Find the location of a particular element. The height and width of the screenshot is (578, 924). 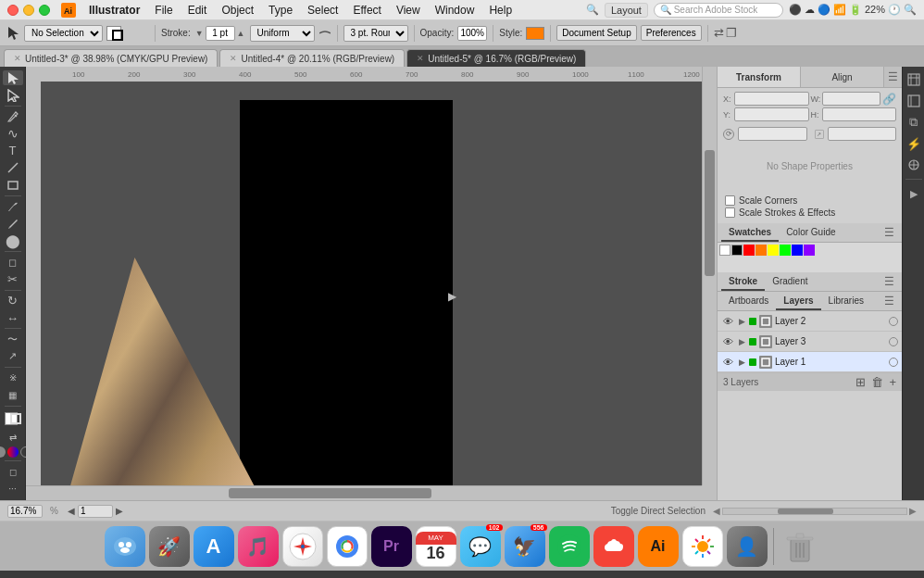

tab-transform: Transform is located at coordinates (759, 77).